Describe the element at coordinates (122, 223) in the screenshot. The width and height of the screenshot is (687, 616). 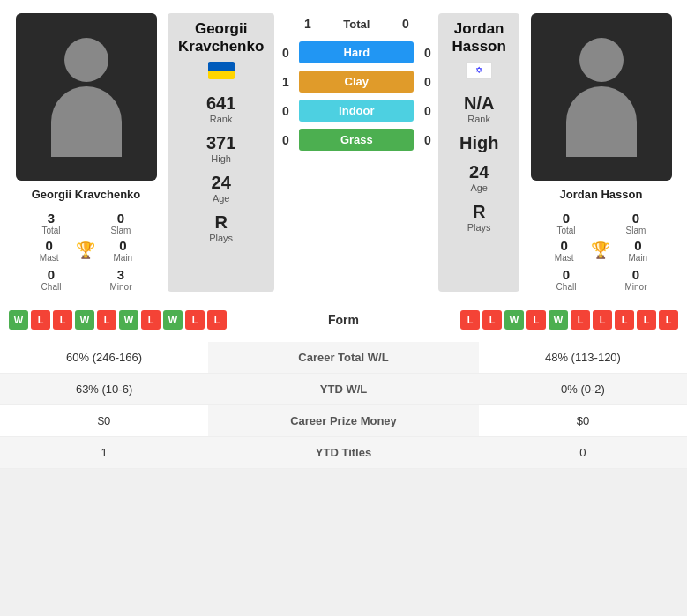
I see `left-slam-stat: 0 Slam` at that location.